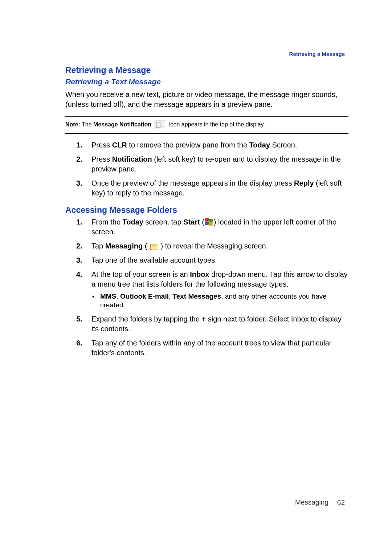 Image resolution: width=392 pixels, height=542 pixels. Describe the element at coordinates (79, 319) in the screenshot. I see `step-number: 5.` at that location.